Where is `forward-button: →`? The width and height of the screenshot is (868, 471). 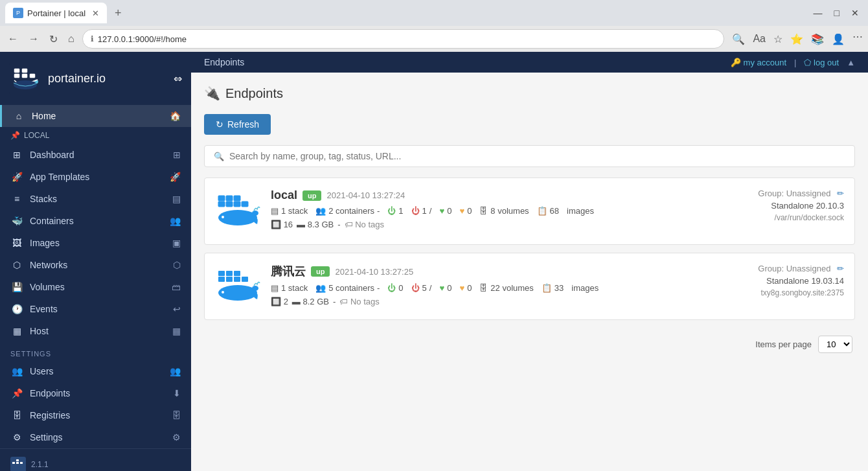 forward-button: → is located at coordinates (34, 39).